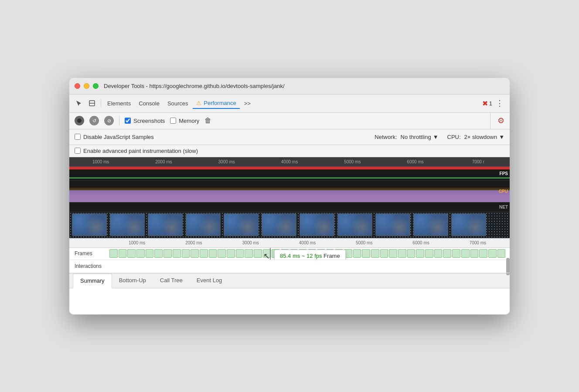 The width and height of the screenshot is (579, 392). What do you see at coordinates (290, 256) in the screenshot?
I see `detail-panel: 1000 ms 2000 ms 3000 ms 4000 ms 5000 ms …` at bounding box center [290, 256].